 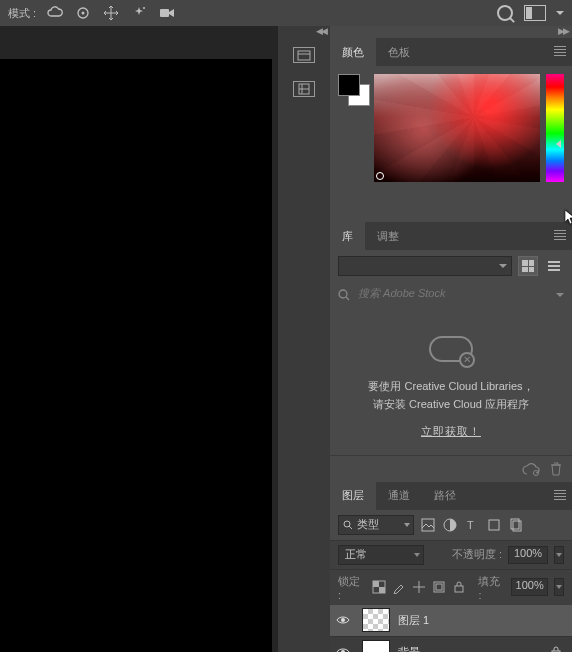 I want to click on color-panel, so click(x=451, y=144).